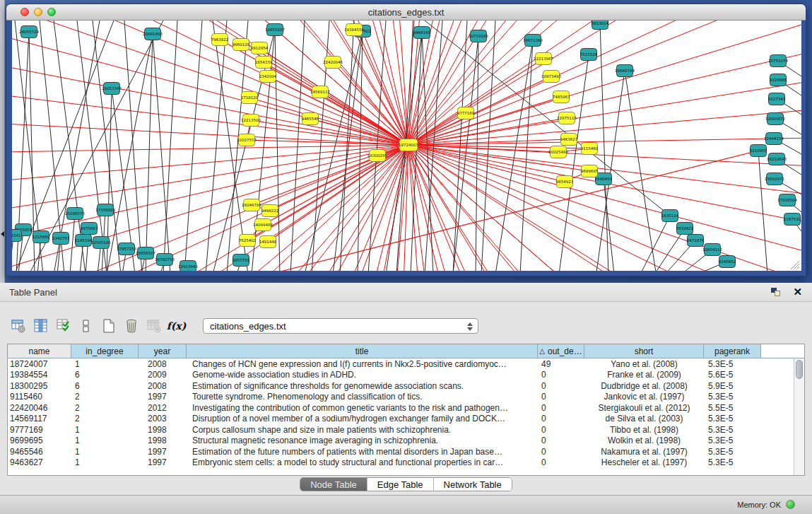 The height and width of the screenshot is (514, 812). What do you see at coordinates (41, 238) in the screenshot?
I see `graph-node: 1215689` at bounding box center [41, 238].